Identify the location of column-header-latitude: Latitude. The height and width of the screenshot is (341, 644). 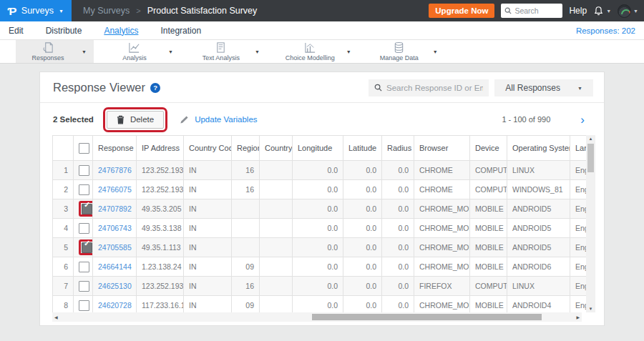
(363, 149).